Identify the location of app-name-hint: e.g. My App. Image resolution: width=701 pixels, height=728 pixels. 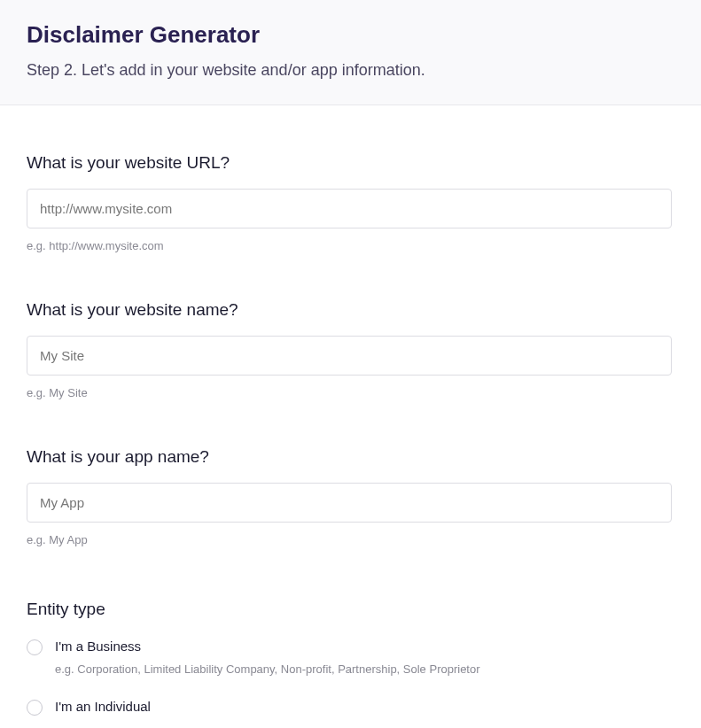
(351, 540).